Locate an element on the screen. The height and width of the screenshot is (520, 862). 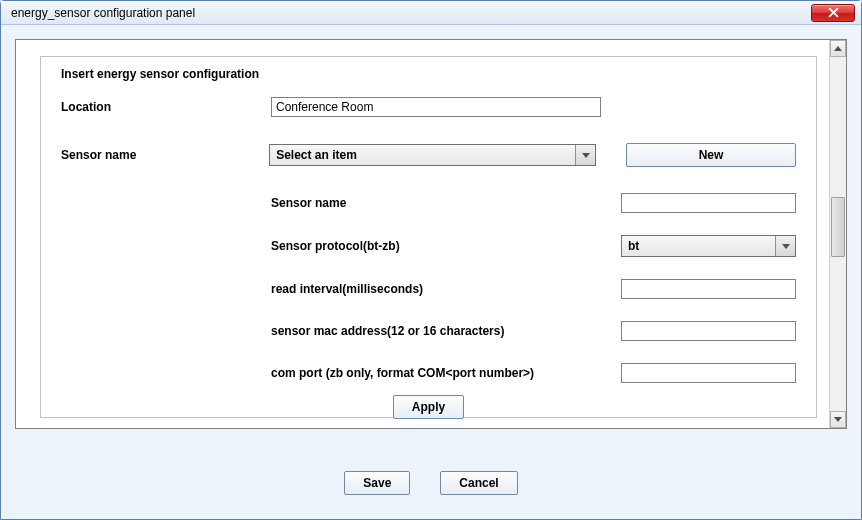
sensor-name-label: Sensor name is located at coordinates (165, 155).